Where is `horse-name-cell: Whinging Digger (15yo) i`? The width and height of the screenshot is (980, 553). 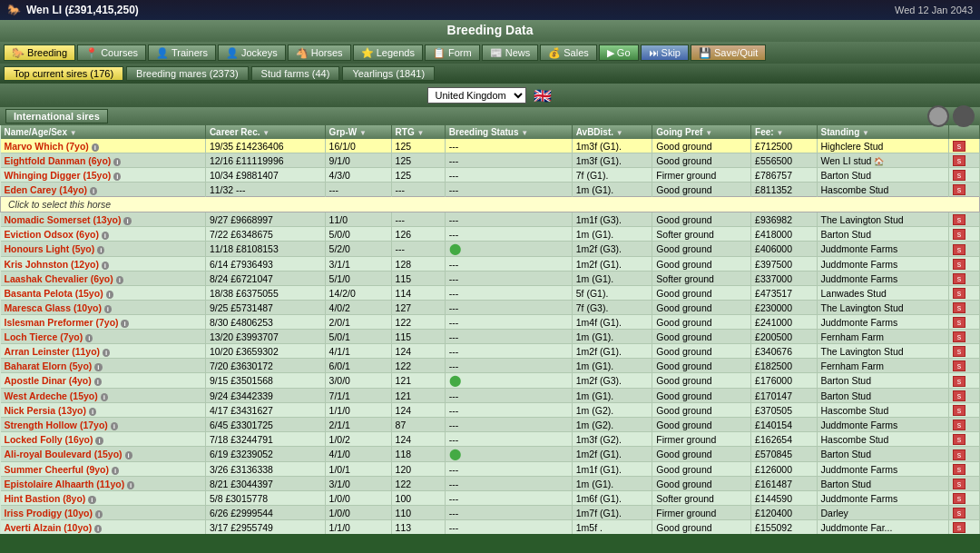 horse-name-cell: Whinging Digger (15yo) i is located at coordinates (103, 175).